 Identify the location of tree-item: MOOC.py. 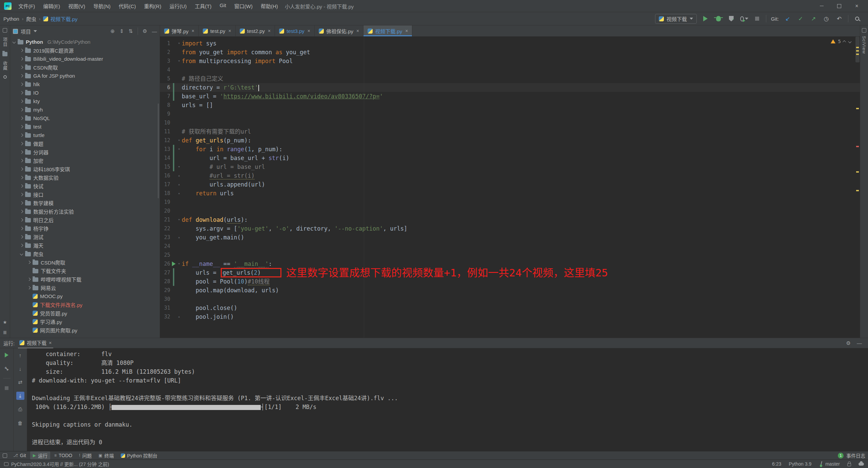
(85, 296).